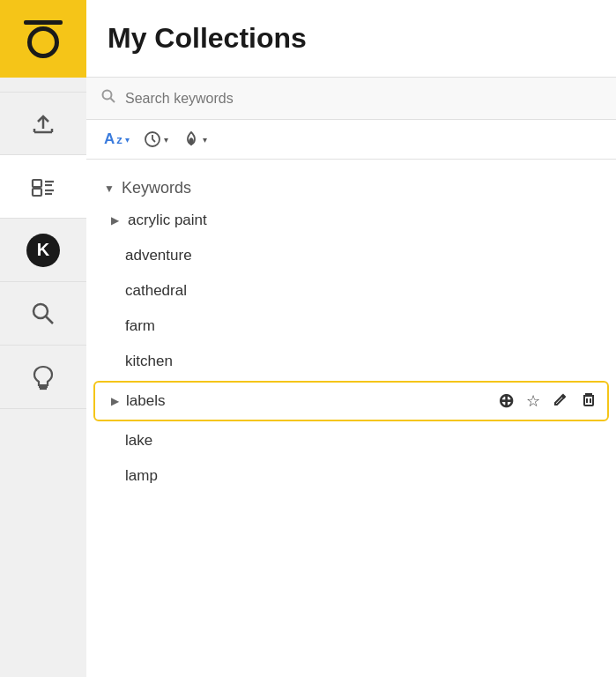 The height and width of the screenshot is (677, 616). What do you see at coordinates (149, 361) in the screenshot?
I see `keyword-label: kitchen` at bounding box center [149, 361].